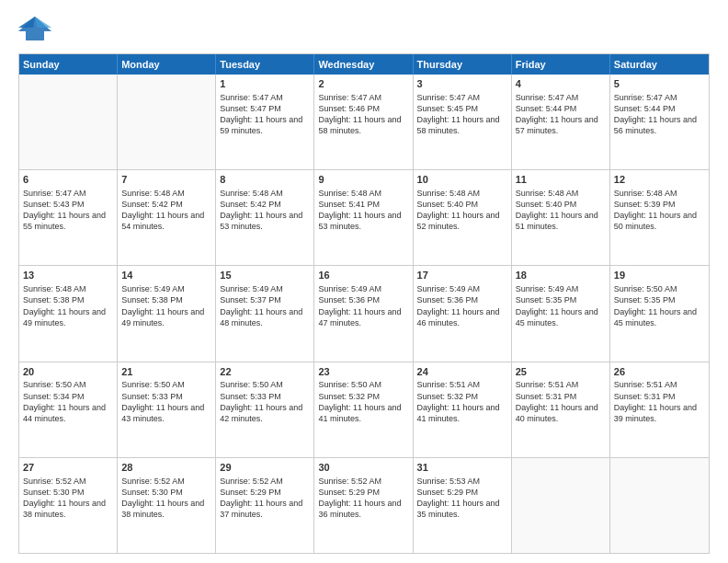 The height and width of the screenshot is (563, 728). I want to click on calendar-day-27: 27Sunrise: 5:52 AM Sunset: 5:30 PM Dayli…, so click(68, 506).